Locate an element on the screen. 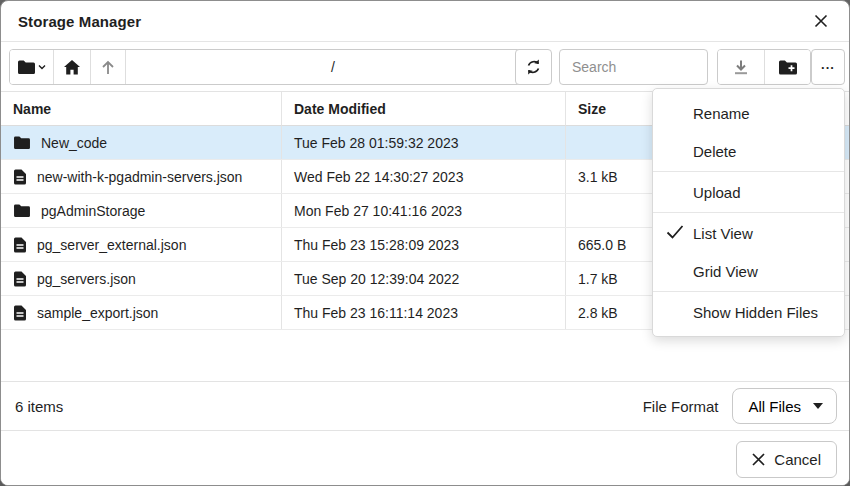 The width and height of the screenshot is (850, 486). dialog-titlebar: Storage Manager is located at coordinates (425, 22).